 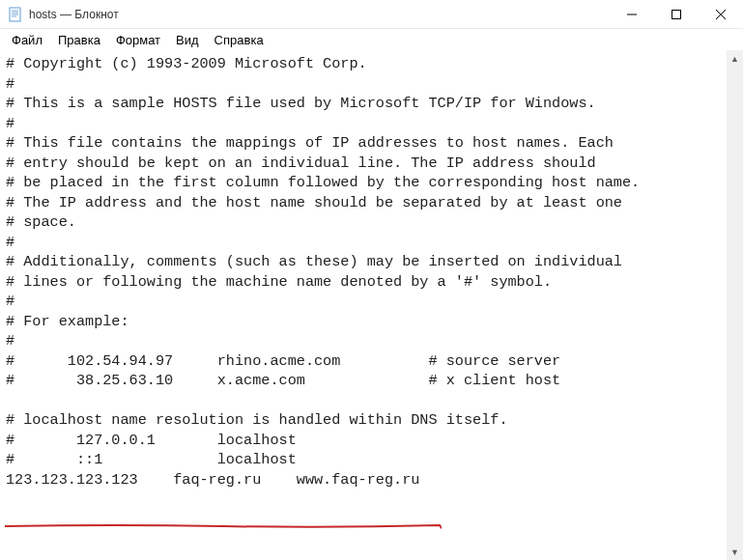 I want to click on notepad-icon, so click(x=15, y=14).